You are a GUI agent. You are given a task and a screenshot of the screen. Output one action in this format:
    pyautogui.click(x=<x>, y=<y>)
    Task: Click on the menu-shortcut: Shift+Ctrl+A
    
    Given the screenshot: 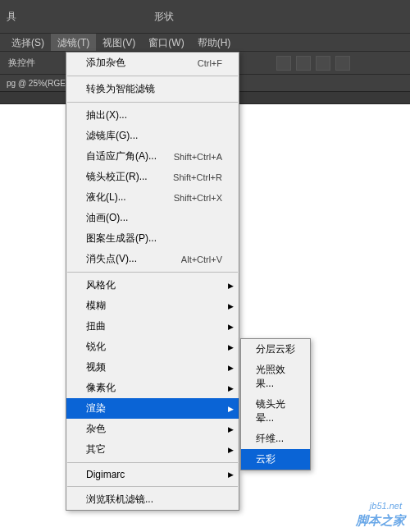 What is the action you would take?
    pyautogui.click(x=192, y=157)
    